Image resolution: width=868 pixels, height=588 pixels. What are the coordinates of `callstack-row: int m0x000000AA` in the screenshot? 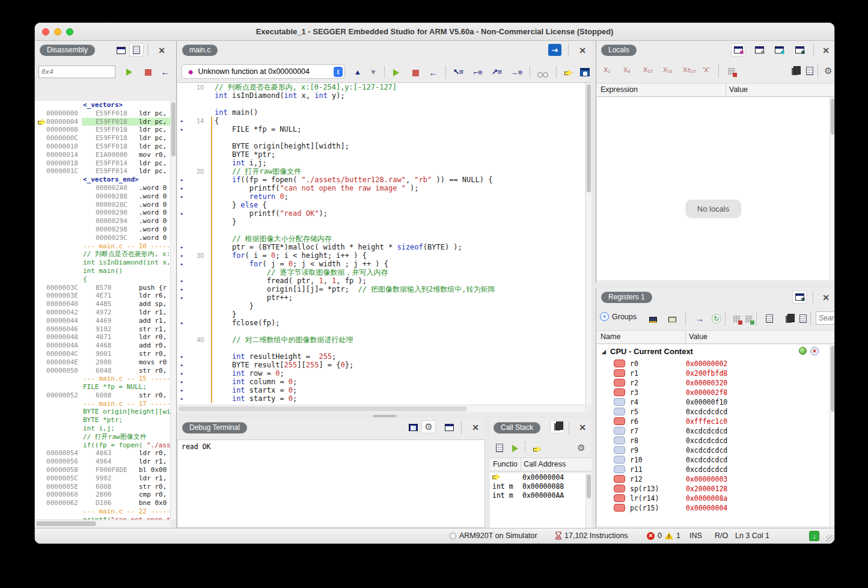 It's located at (537, 495).